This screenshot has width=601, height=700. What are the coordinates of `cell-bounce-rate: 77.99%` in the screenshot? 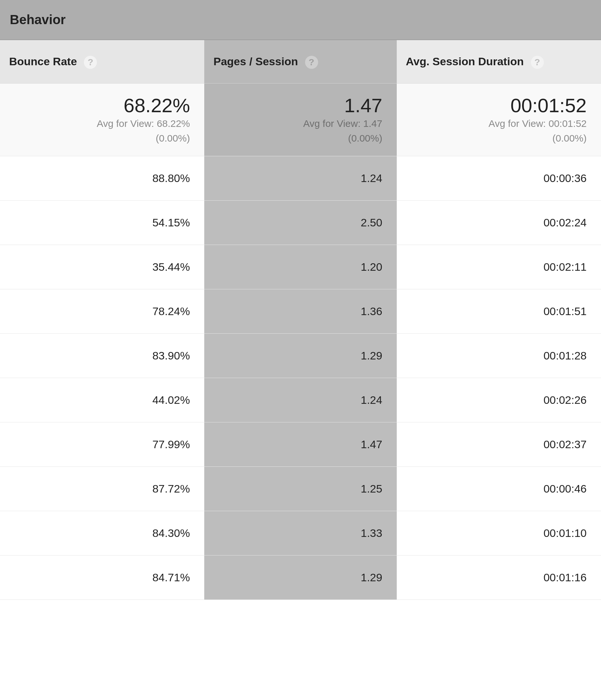 It's located at (102, 445).